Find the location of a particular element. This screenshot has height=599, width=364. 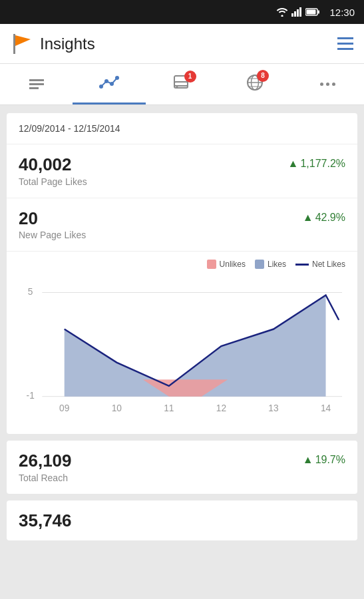

app-bar-left: Insights is located at coordinates (53, 44).